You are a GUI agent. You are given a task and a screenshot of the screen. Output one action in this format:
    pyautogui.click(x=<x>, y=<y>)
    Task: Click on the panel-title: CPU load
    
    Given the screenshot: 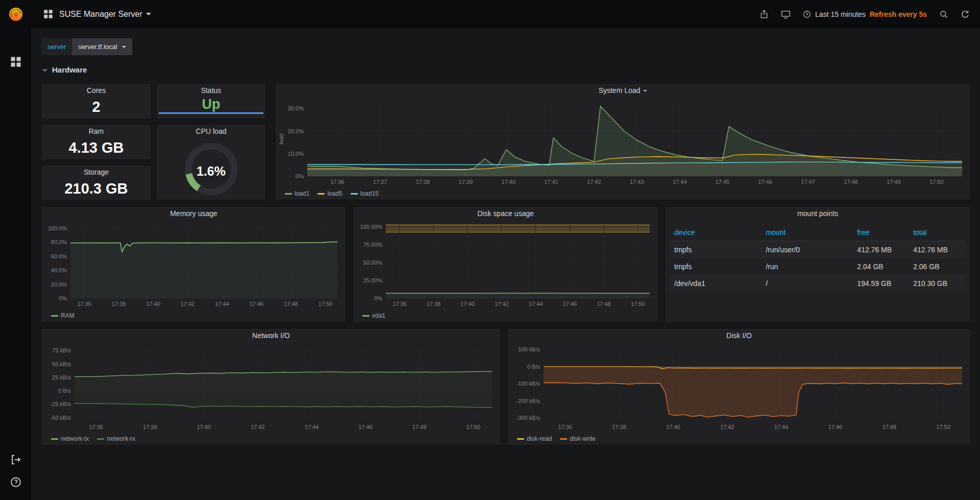 What is the action you would take?
    pyautogui.click(x=211, y=132)
    